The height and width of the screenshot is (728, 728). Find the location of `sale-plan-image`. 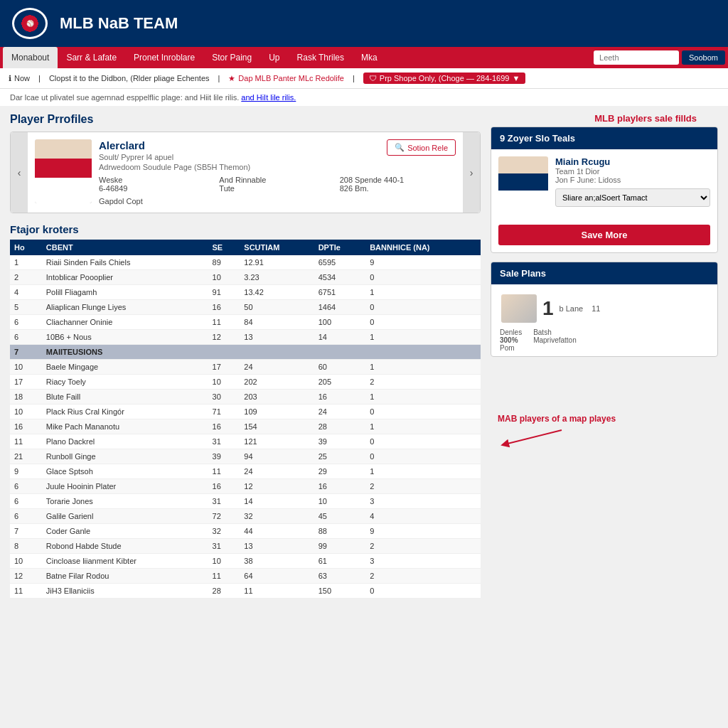

sale-plan-image is located at coordinates (519, 309).